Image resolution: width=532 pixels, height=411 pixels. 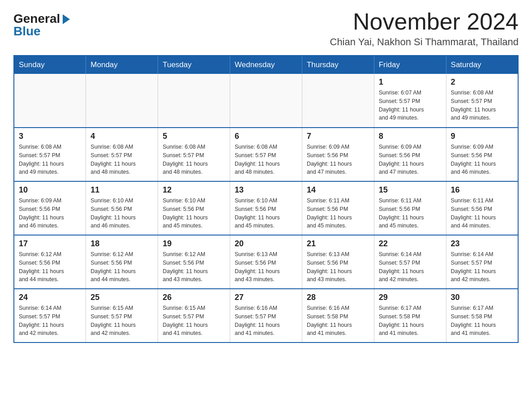 What do you see at coordinates (410, 316) in the screenshot?
I see `calendar-day-cell: 29Sunrise: 6:17 AM Sunset: 5:58 PM Dayli…` at bounding box center [410, 316].